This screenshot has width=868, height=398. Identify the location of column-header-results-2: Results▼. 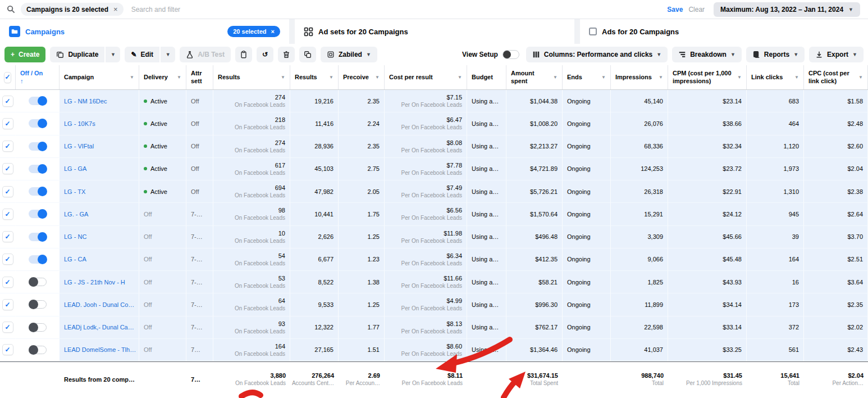
(314, 78).